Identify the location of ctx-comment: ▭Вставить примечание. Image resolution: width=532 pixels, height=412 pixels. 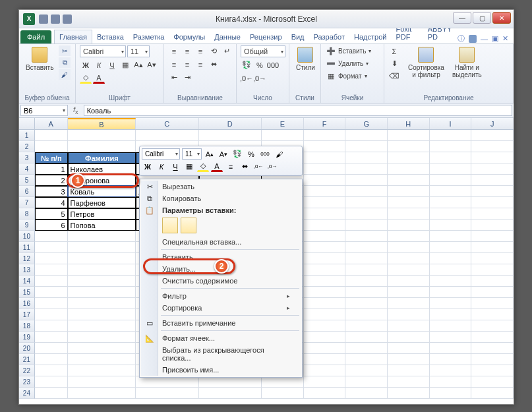
(221, 323).